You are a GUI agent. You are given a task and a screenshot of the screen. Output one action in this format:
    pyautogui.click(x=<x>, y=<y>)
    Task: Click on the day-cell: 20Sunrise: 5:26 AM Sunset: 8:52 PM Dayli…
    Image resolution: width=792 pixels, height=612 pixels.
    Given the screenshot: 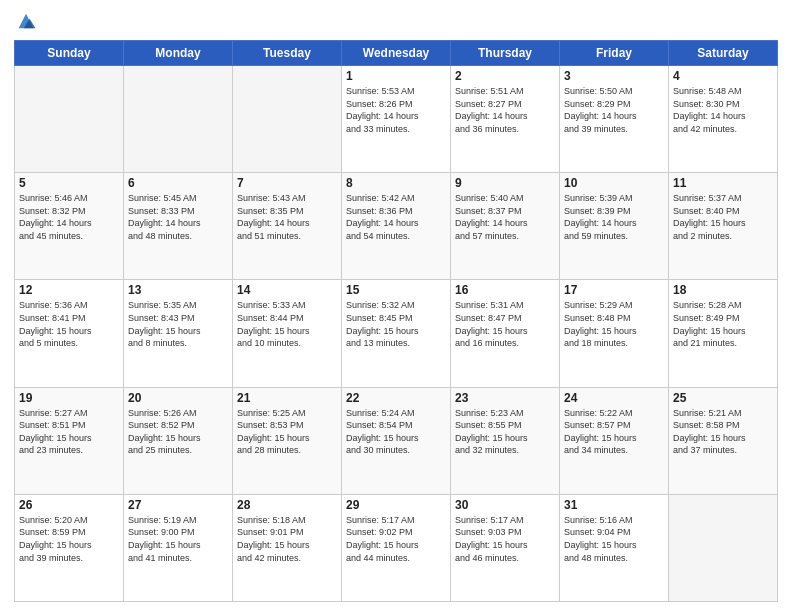 What is the action you would take?
    pyautogui.click(x=178, y=440)
    